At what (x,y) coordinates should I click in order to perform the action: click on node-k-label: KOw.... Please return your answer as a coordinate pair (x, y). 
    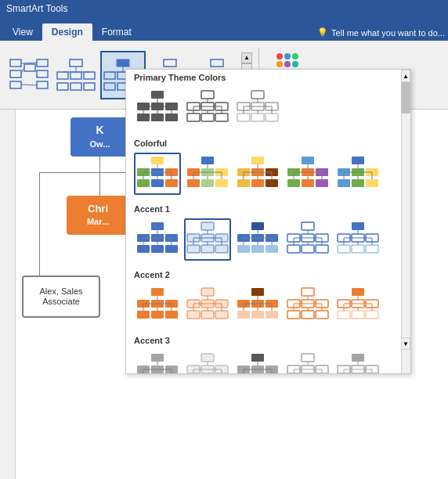
    Looking at the image, I should click on (100, 137).